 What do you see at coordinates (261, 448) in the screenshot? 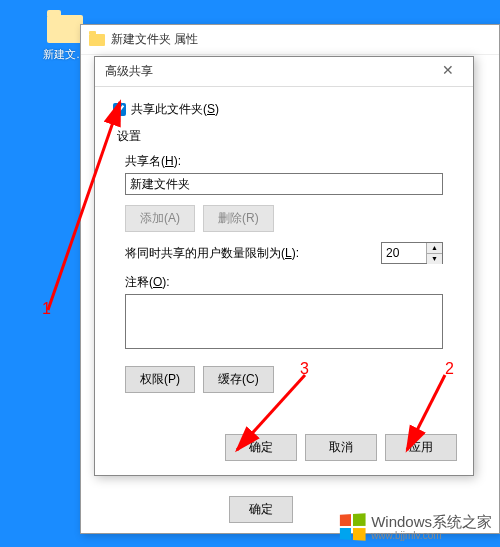
I see `ok-button: 确定` at bounding box center [261, 448].